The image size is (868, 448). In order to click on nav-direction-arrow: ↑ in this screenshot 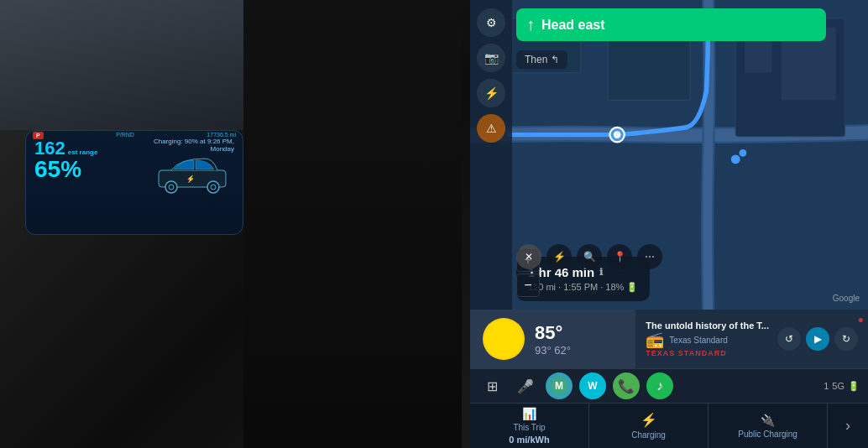, I will do `click(531, 25)`.